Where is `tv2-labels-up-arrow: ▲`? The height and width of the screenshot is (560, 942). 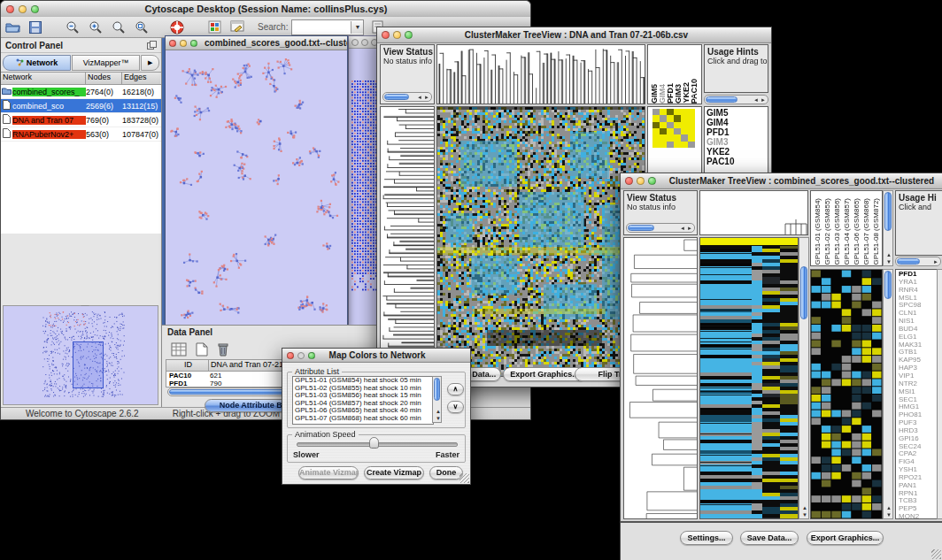 tv2-labels-up-arrow: ▲ is located at coordinates (889, 255).